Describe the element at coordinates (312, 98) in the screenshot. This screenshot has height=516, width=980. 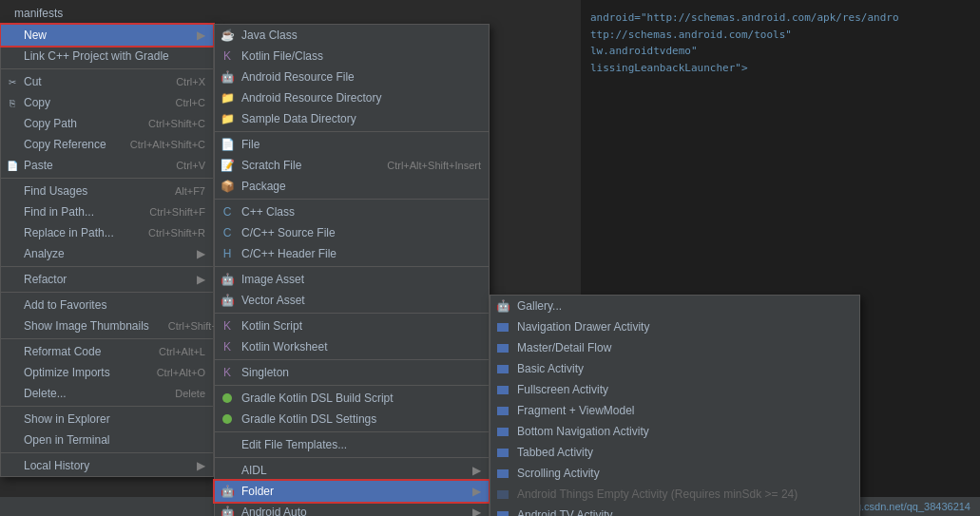
I see `menu-label-android-resource-dir: Android Resource Directory` at that location.